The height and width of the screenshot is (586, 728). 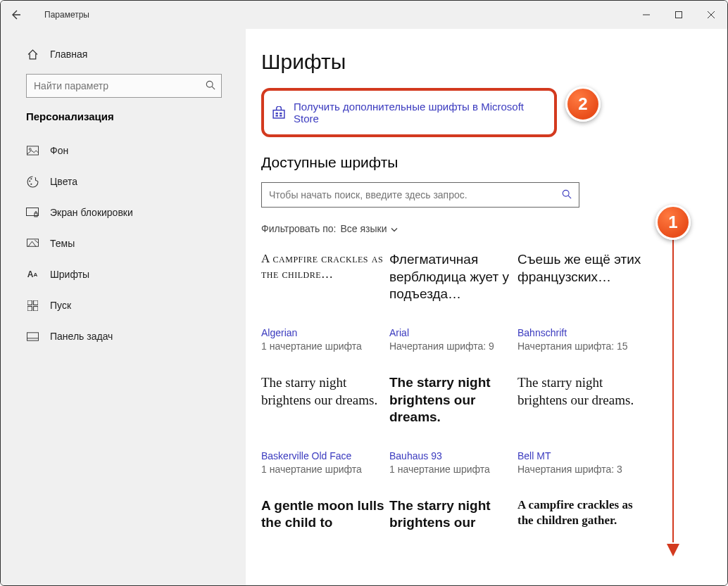 I want to click on page-title: Шрифты, so click(x=490, y=62).